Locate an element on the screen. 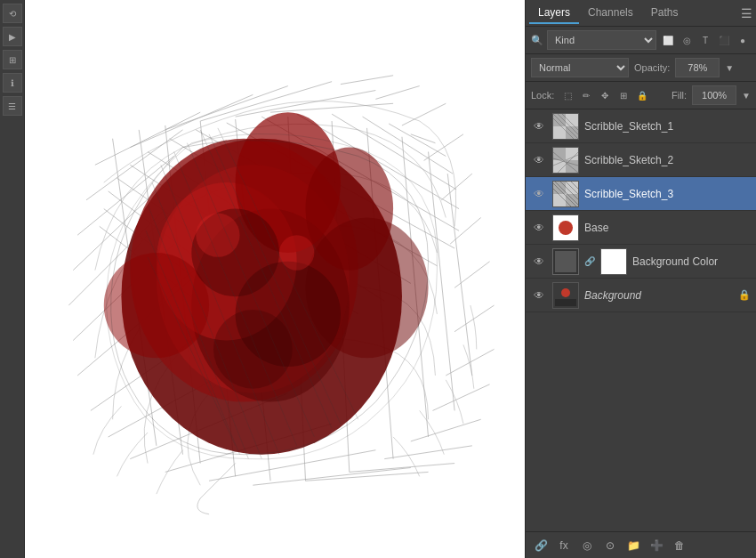 This screenshot has height=558, width=756. layer-style-btn: fx is located at coordinates (564, 546).